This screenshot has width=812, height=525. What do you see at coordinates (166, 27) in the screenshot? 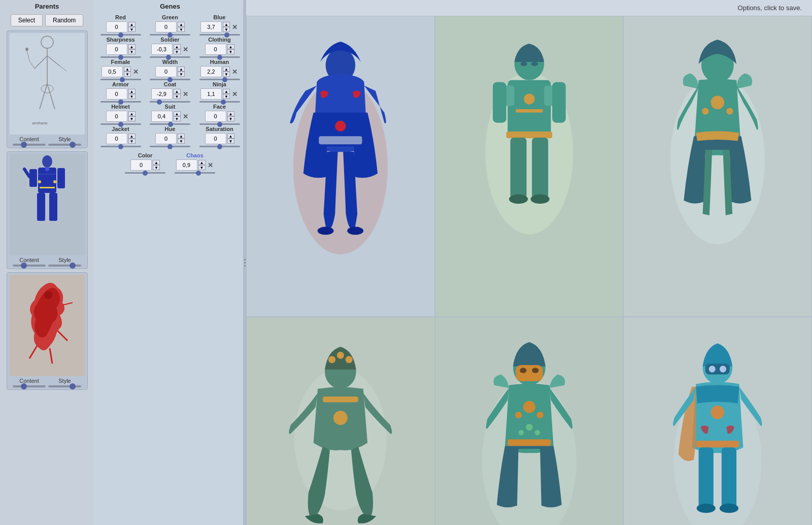
I see `gene-input-green` at bounding box center [166, 27].